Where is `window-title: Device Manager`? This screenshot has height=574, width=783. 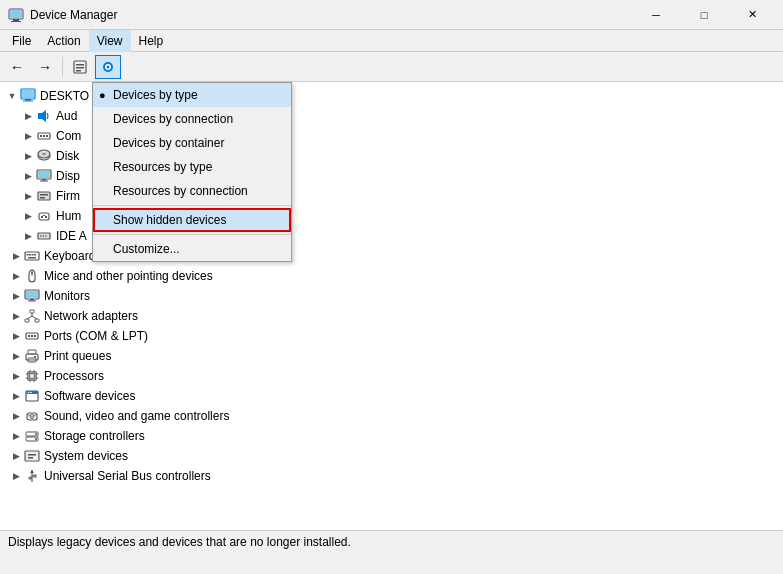 window-title: Device Manager is located at coordinates (332, 15).